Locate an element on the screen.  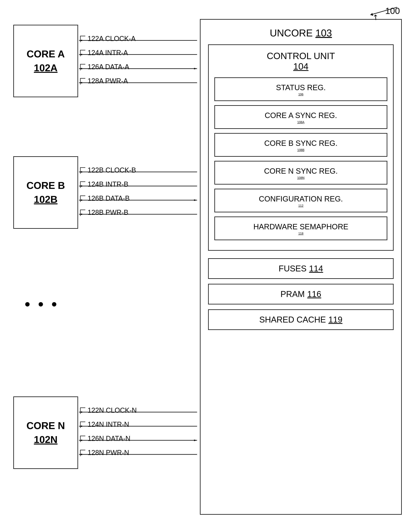
core-a-sync-reg-label: CORE A SYNC REG. is located at coordinates (301, 115).